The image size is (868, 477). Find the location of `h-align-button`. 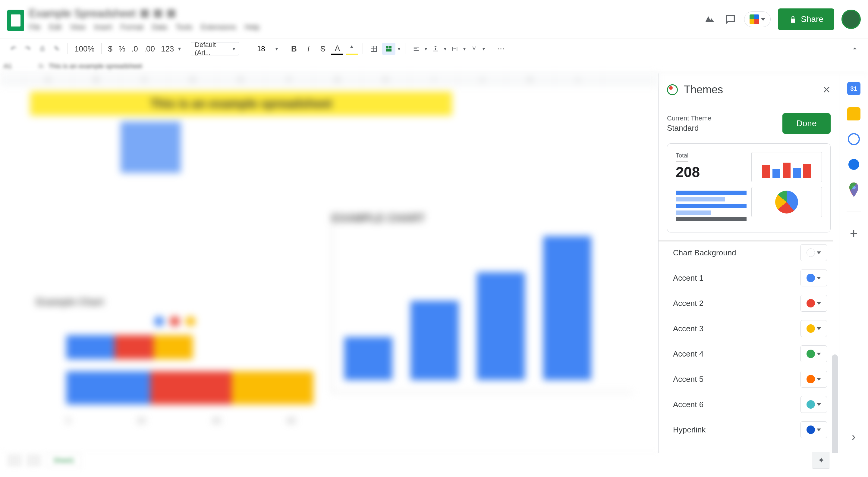

h-align-button is located at coordinates (416, 49).